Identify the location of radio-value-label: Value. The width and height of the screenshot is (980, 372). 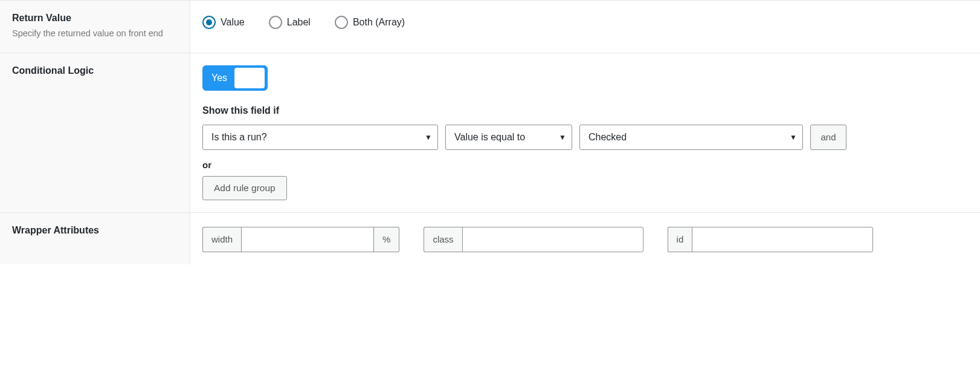
(233, 22).